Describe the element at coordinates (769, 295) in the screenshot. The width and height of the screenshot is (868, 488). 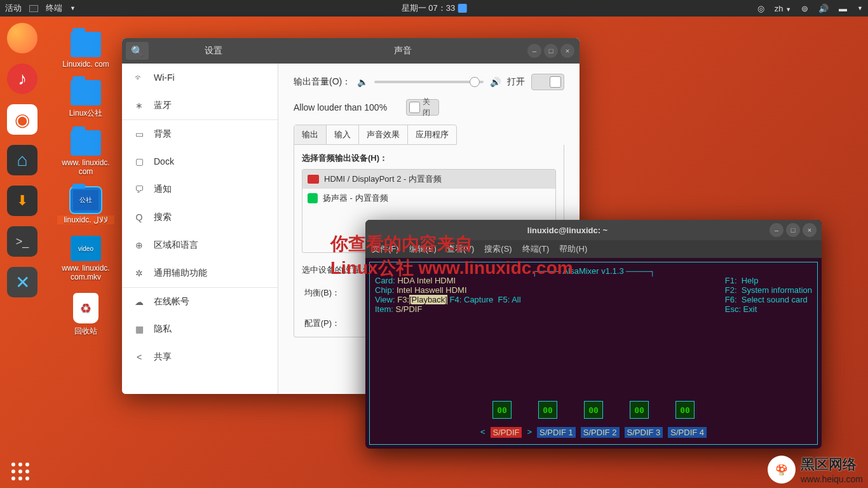
I see `alsamixer-help: F1: Help F2: System information F6: Sele…` at that location.